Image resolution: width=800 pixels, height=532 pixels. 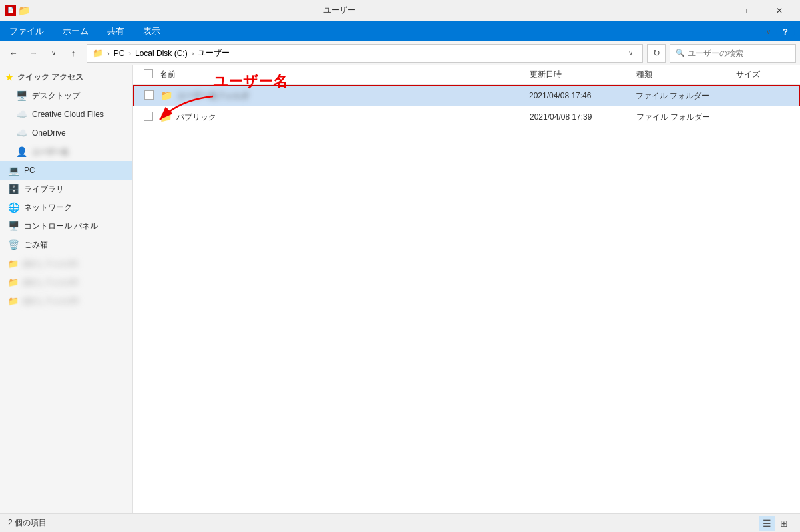 I want to click on view-buttons: ☰ ⊞, so click(x=775, y=523).